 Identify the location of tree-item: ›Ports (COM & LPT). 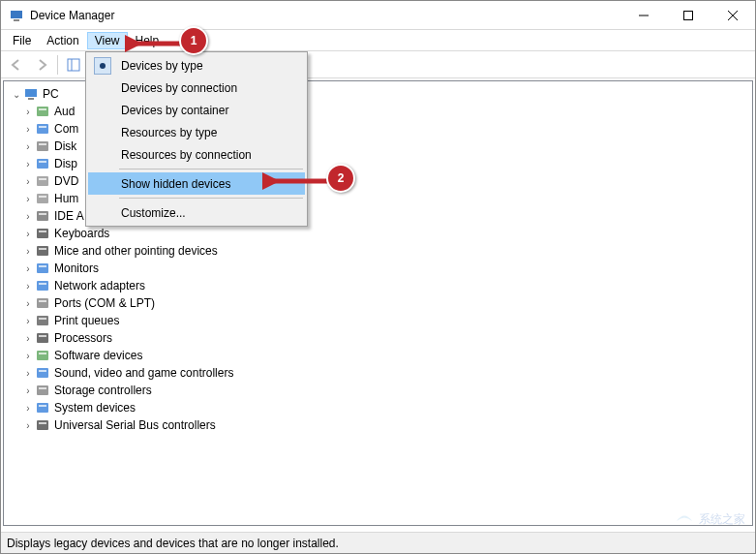
(378, 303).